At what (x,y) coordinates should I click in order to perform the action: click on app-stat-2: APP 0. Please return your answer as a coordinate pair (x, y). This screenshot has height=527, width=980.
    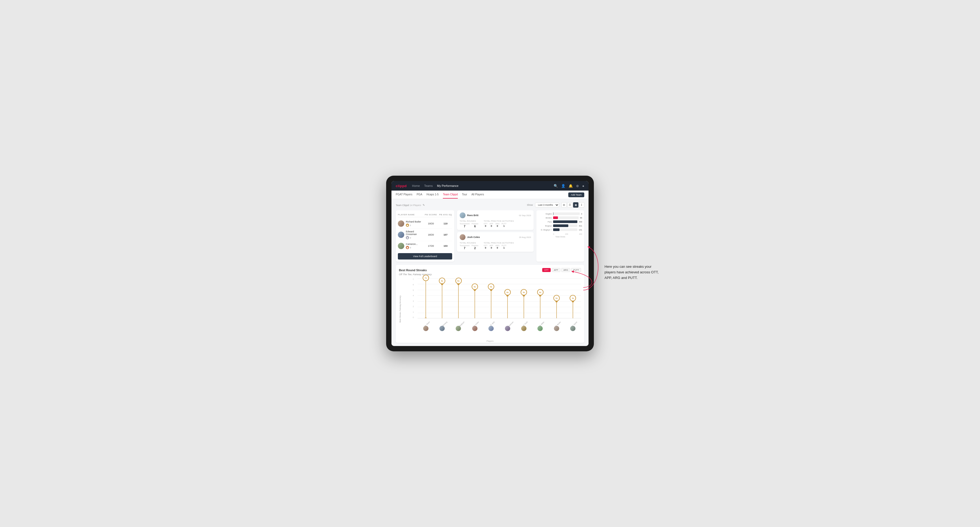
    Looking at the image, I should click on (492, 247).